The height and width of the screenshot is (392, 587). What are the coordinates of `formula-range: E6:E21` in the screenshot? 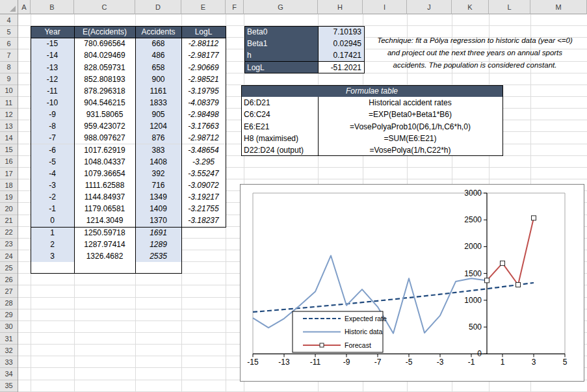 It's located at (280, 126).